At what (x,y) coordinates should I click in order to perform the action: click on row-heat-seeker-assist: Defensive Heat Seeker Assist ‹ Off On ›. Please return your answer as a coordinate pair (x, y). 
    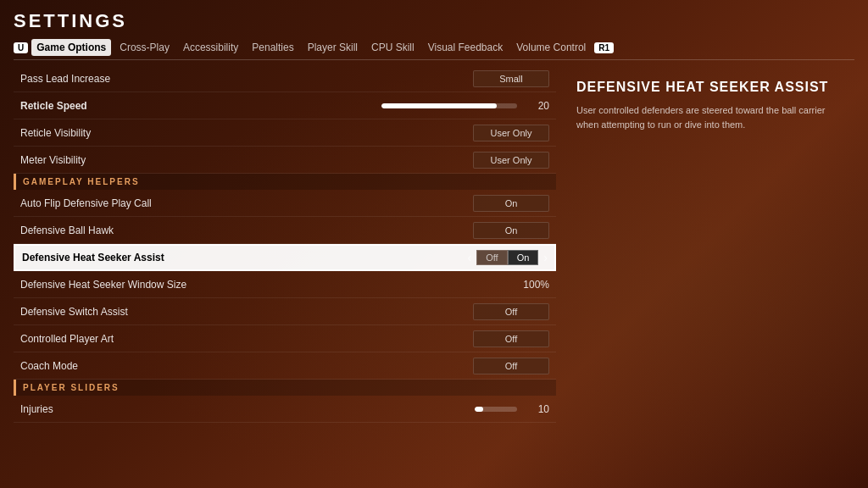
    Looking at the image, I should click on (285, 258).